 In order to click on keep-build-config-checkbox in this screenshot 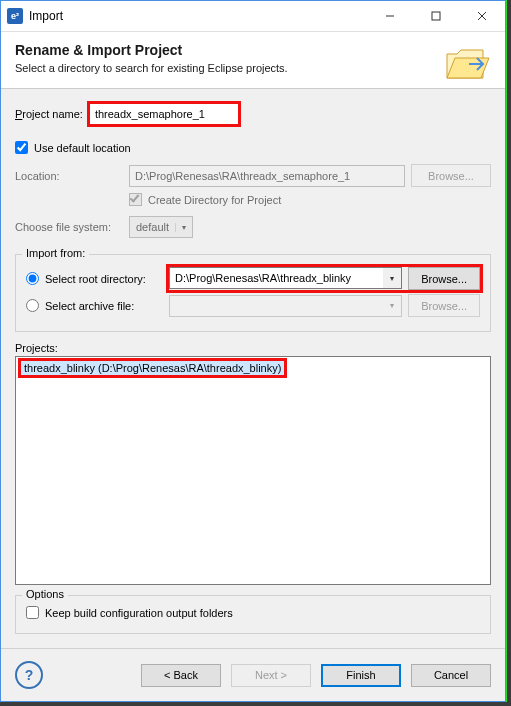, I will do `click(32, 612)`.